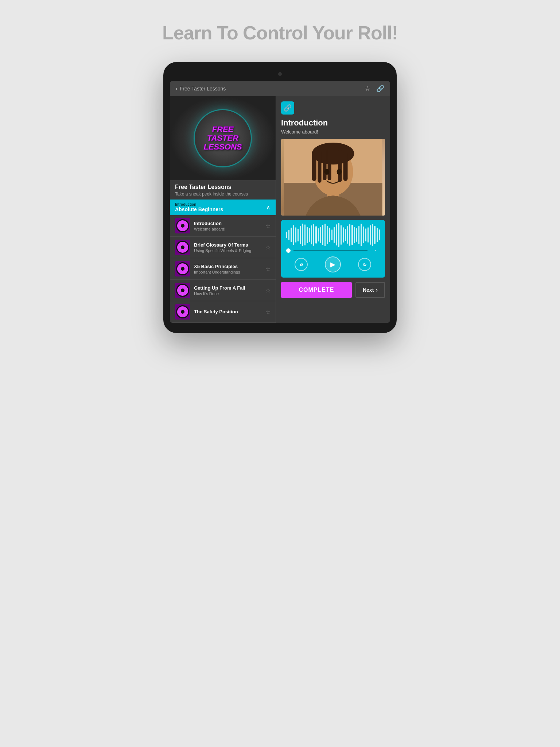  What do you see at coordinates (333, 209) in the screenshot?
I see `right-column: 🔗 Introduction Welcome aboard!` at bounding box center [333, 209].